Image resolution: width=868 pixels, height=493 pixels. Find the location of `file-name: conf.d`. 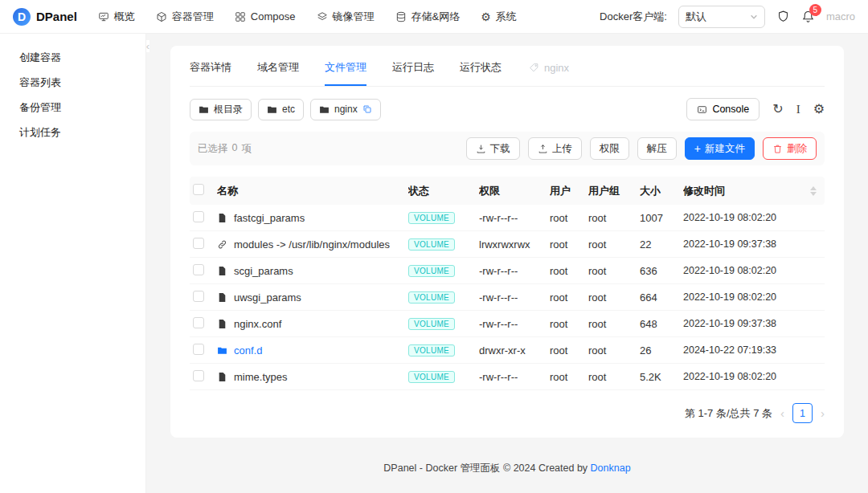

file-name: conf.d is located at coordinates (248, 350).